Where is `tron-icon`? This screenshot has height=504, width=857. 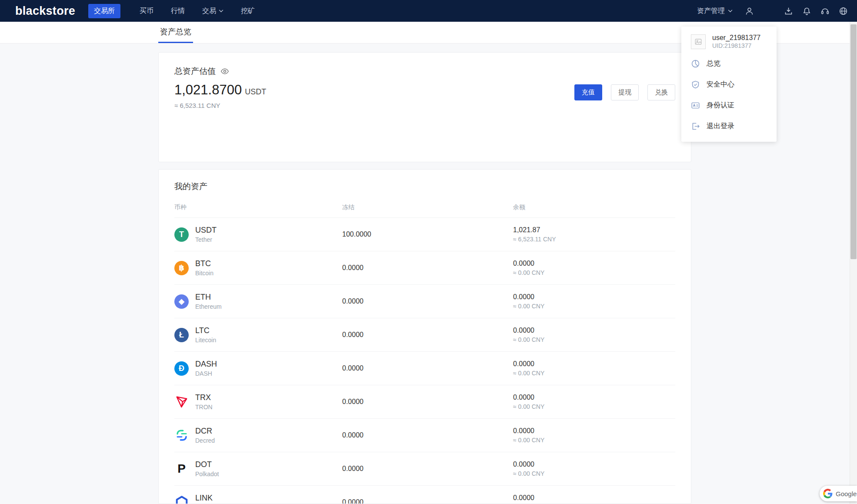 tron-icon is located at coordinates (182, 402).